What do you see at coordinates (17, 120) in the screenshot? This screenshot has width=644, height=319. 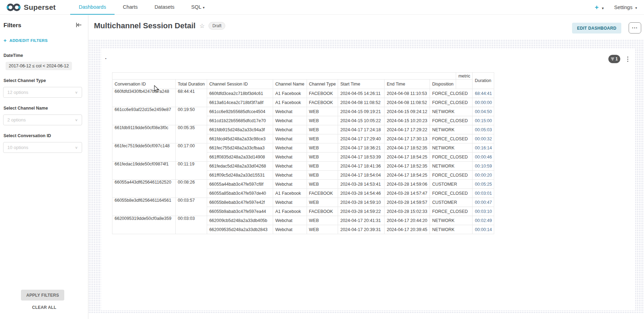 I see `select-placeholder: 2 options` at bounding box center [17, 120].